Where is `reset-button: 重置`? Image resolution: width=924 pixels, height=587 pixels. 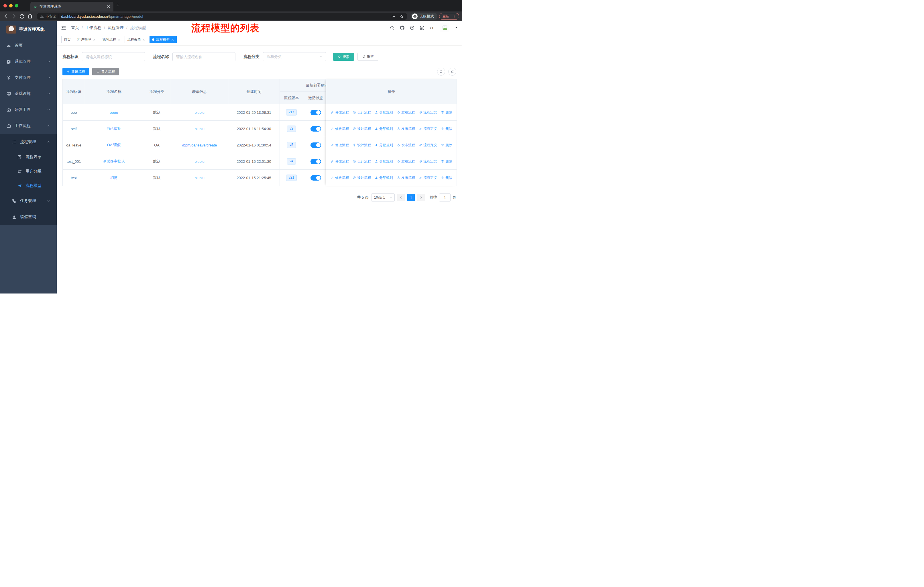
reset-button: 重置 is located at coordinates (368, 57).